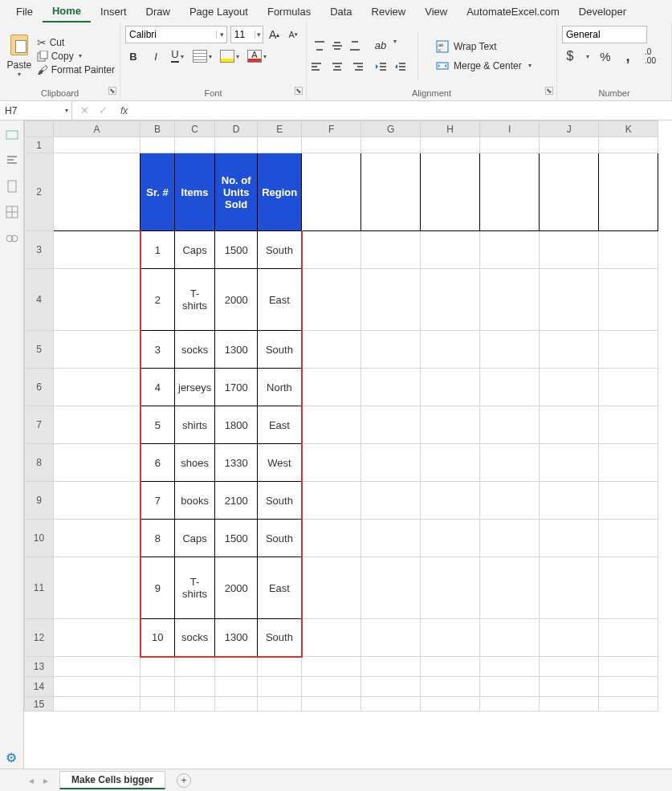 The image size is (672, 791). I want to click on align-center-button, so click(337, 67).